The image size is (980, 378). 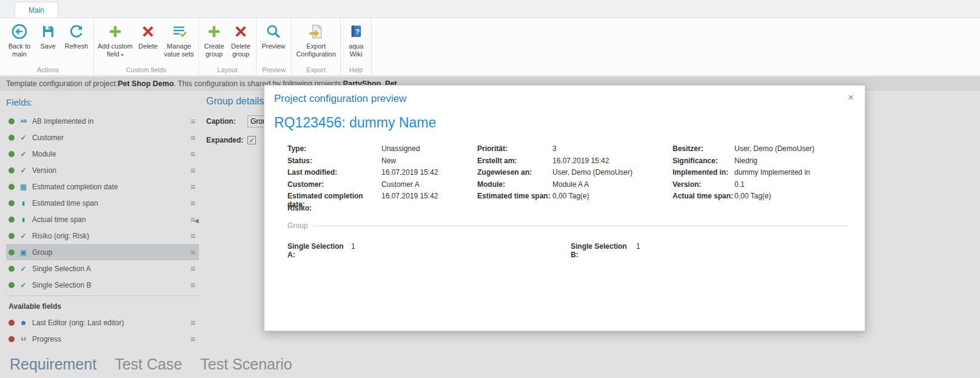 What do you see at coordinates (76, 35) in the screenshot?
I see `refresh-button: Refresh` at bounding box center [76, 35].